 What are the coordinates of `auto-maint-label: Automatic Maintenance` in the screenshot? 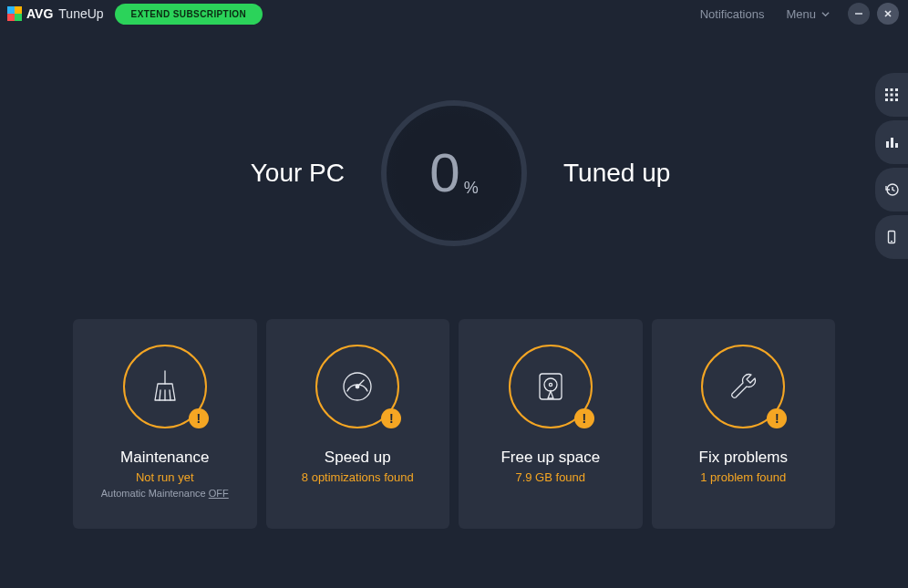 It's located at (155, 493).